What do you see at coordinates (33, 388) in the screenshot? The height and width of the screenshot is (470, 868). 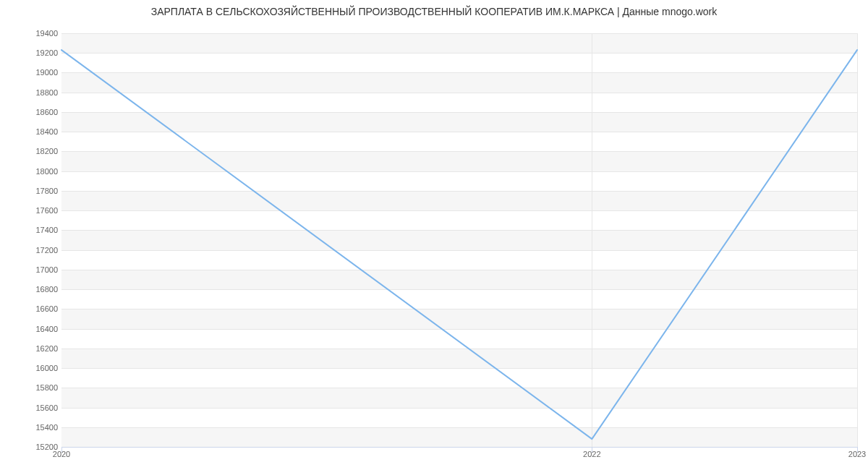 I see `y-tick-label: 15800` at bounding box center [33, 388].